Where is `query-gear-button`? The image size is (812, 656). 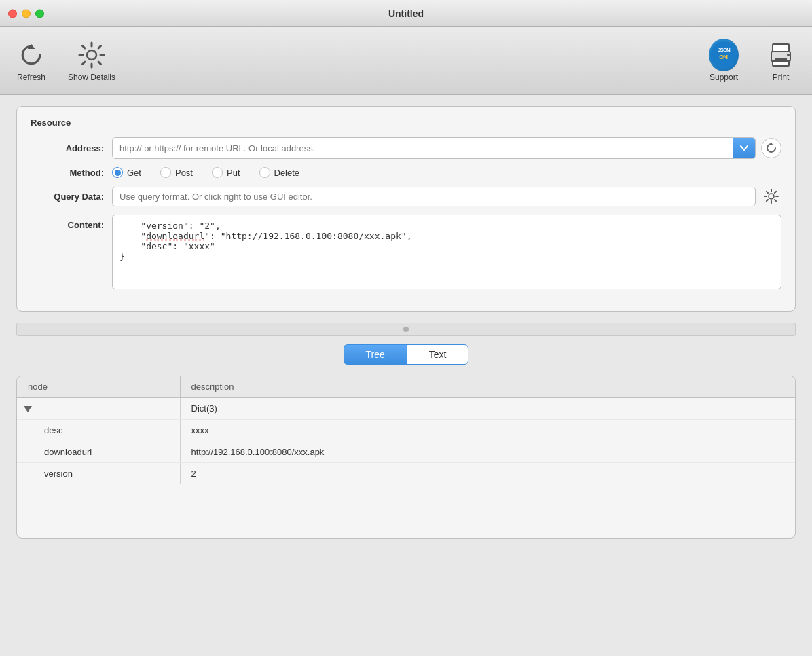 query-gear-button is located at coordinates (771, 196).